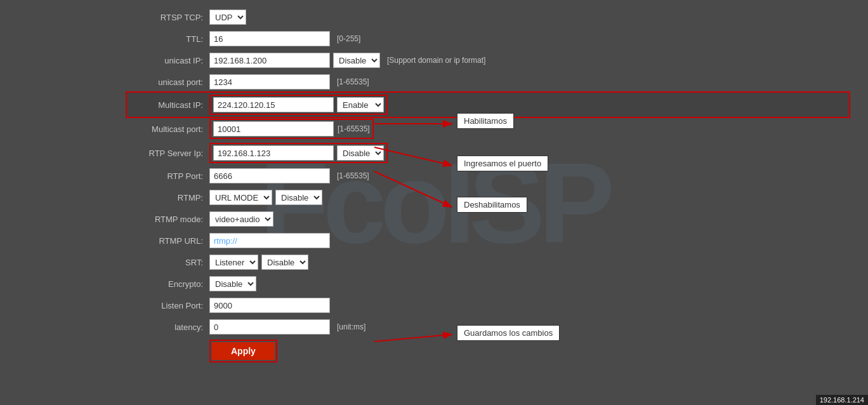 Image resolution: width=868 pixels, height=405 pixels. Describe the element at coordinates (168, 129) in the screenshot. I see `multicast-port-label: Multicast port:` at that location.